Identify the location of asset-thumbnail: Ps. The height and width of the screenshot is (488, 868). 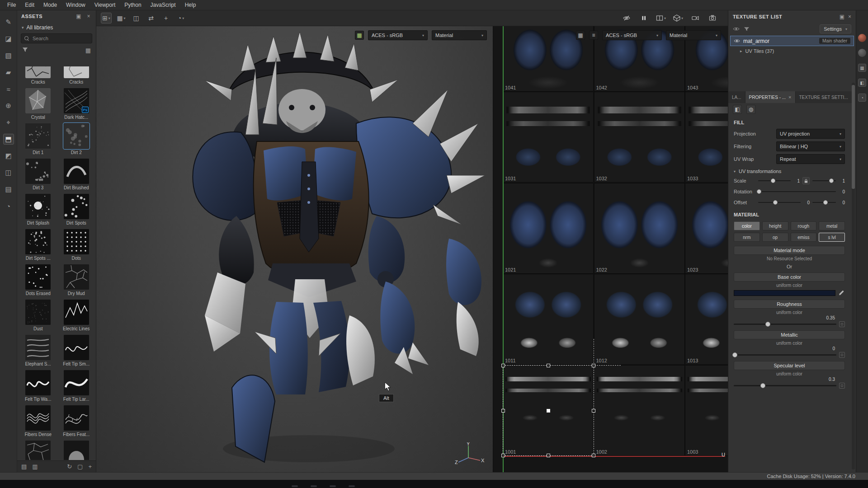
(76, 101).